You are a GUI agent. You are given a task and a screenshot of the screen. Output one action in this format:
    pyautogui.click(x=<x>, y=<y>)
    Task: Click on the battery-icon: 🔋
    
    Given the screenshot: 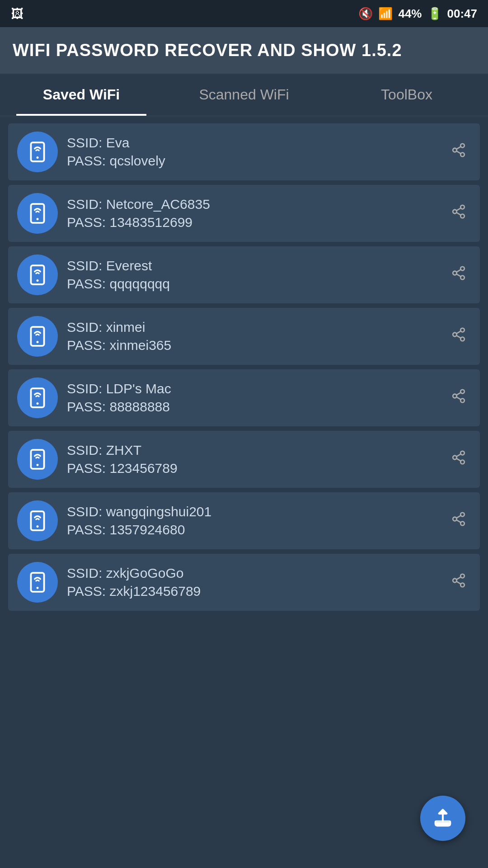 What is the action you would take?
    pyautogui.click(x=435, y=14)
    